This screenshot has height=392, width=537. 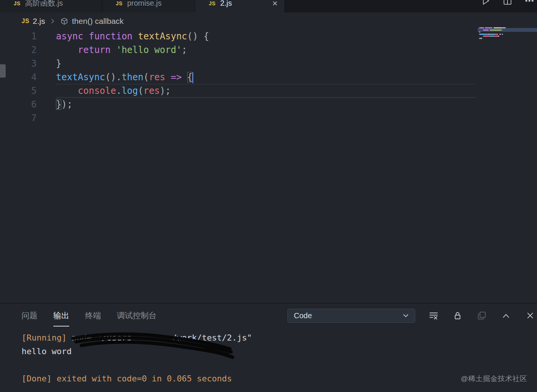 I want to click on output-line: [Running] node "/Users /work/test/2.js", so click(x=137, y=338).